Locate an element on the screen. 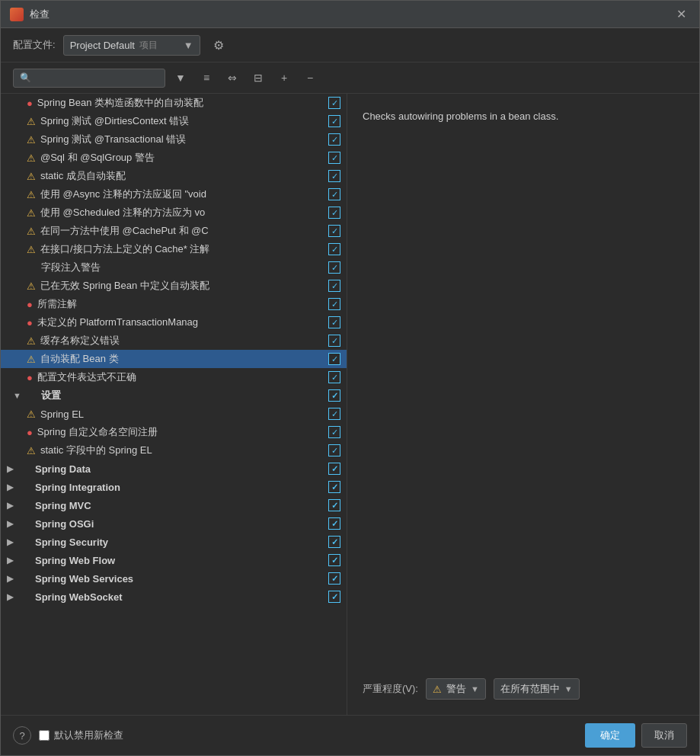 This screenshot has width=700, height=756. add-button: + is located at coordinates (284, 78).